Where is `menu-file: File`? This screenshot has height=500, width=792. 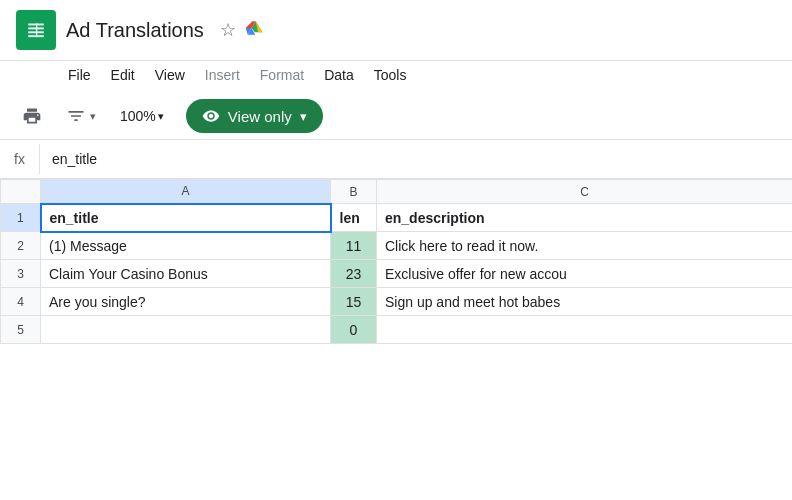 menu-file: File is located at coordinates (80, 75).